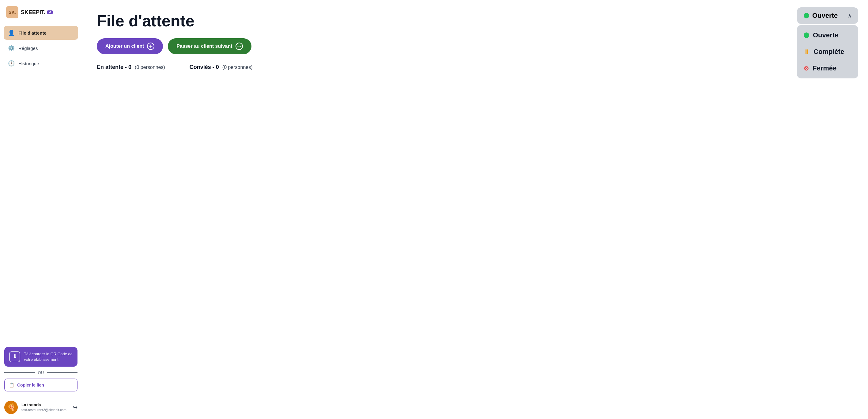  What do you see at coordinates (45, 410) in the screenshot?
I see `user-email: test-restaurant2@skeepit.com` at bounding box center [45, 410].